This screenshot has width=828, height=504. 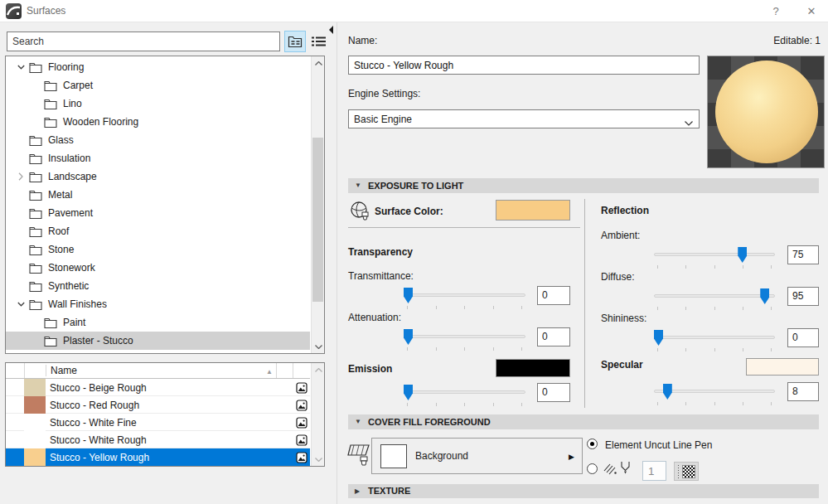 I want to click on pen-number-input, so click(x=655, y=471).